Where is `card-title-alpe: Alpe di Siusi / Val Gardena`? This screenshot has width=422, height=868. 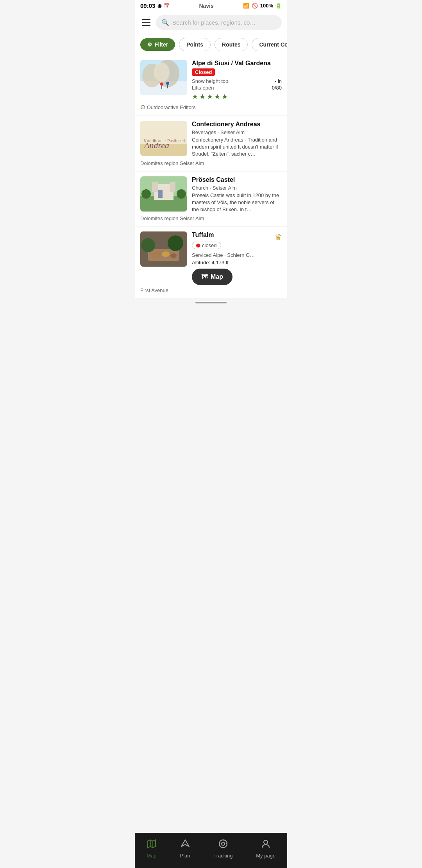 card-title-alpe: Alpe di Siusi / Val Gardena is located at coordinates (237, 63).